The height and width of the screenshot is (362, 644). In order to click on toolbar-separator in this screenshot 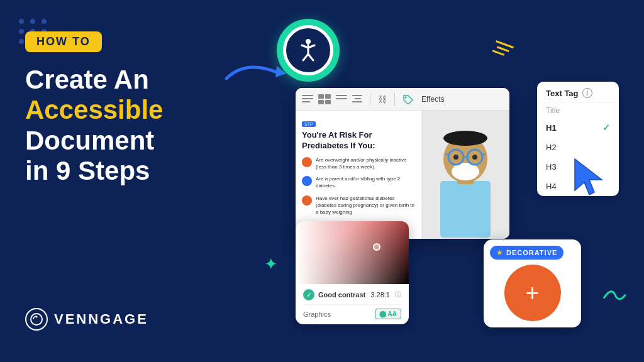, I will do `click(370, 99)`.